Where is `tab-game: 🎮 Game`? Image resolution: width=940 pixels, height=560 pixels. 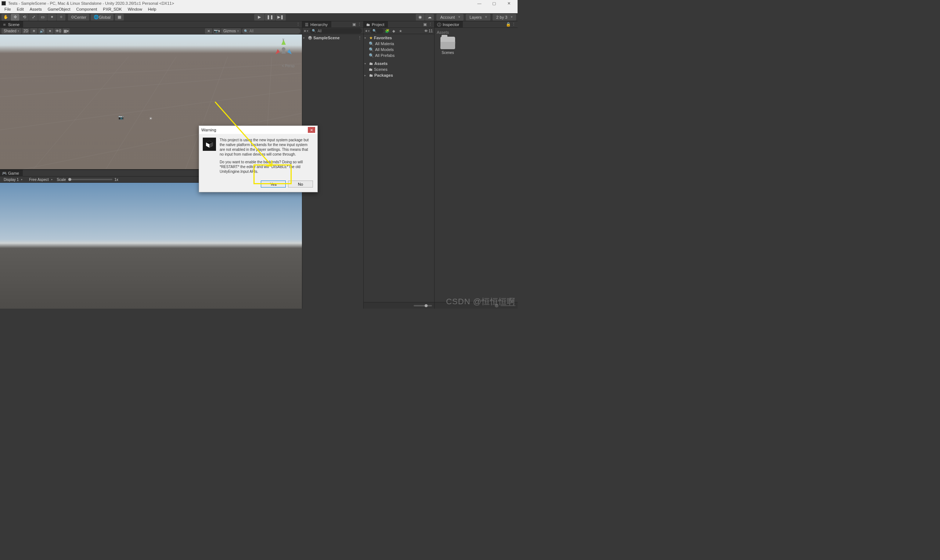
tab-game: 🎮 Game is located at coordinates (11, 173).